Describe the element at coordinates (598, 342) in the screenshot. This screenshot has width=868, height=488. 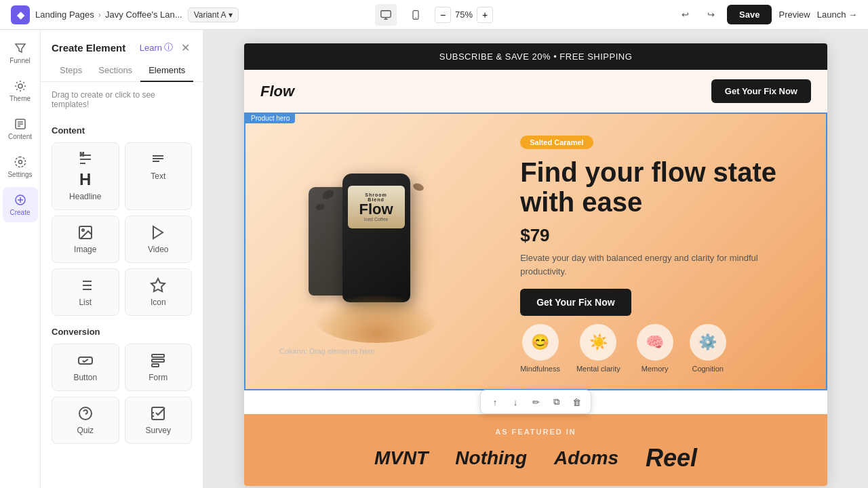
I see `mental-clarity-icon: ☀️` at that location.